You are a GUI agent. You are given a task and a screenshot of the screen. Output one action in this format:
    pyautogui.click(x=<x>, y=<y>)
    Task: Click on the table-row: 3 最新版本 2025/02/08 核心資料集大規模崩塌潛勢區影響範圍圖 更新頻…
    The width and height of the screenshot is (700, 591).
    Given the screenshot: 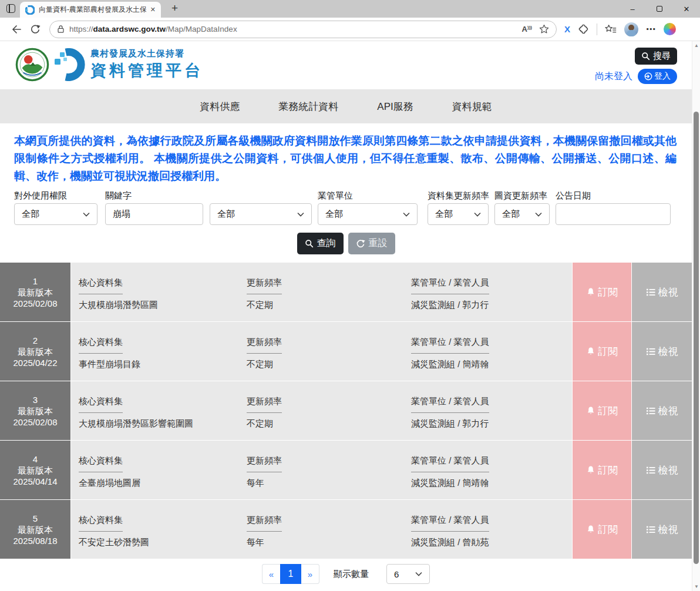 What is the action you would take?
    pyautogui.click(x=346, y=411)
    